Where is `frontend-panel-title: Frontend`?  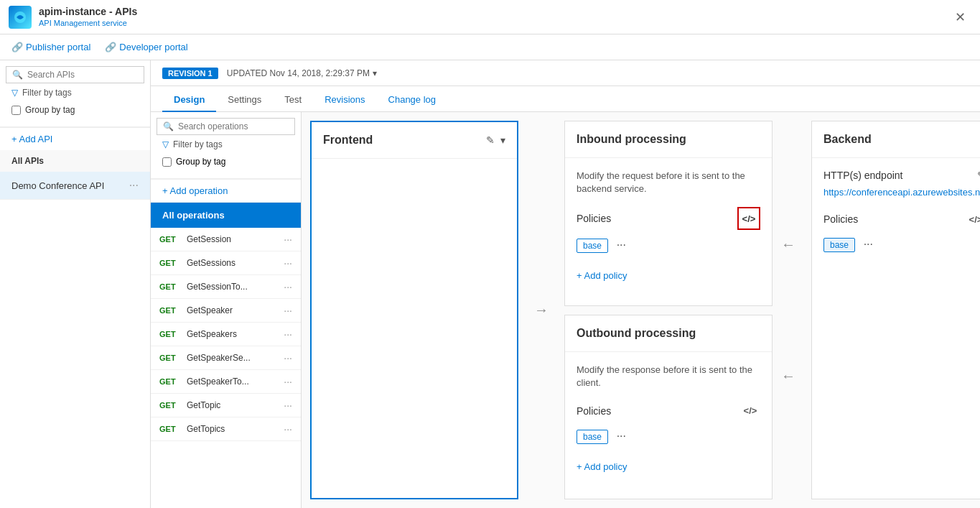 frontend-panel-title: Frontend is located at coordinates (347, 140).